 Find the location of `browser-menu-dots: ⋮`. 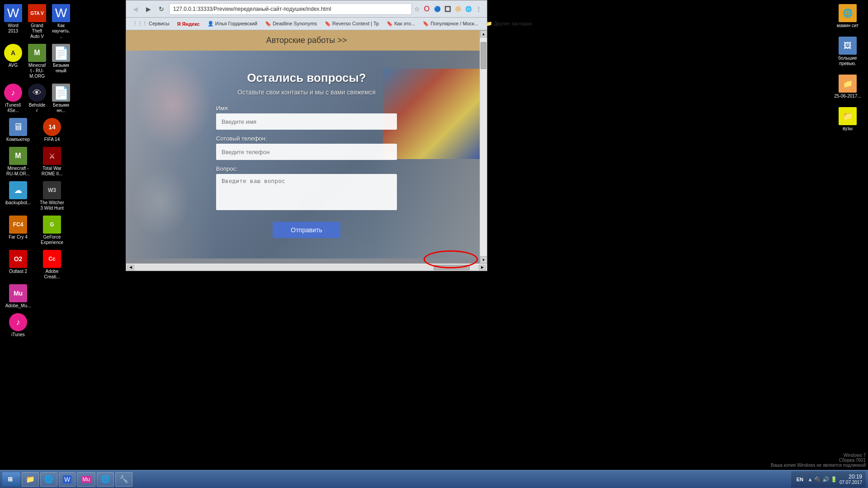

browser-menu-dots: ⋮ is located at coordinates (479, 9).